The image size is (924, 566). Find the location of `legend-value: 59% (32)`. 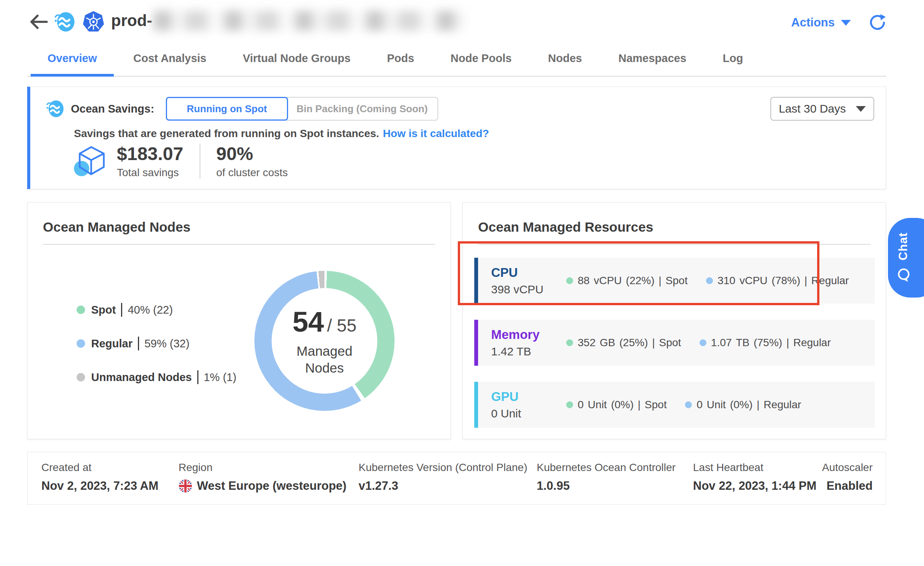

legend-value: 59% (32) is located at coordinates (167, 344).